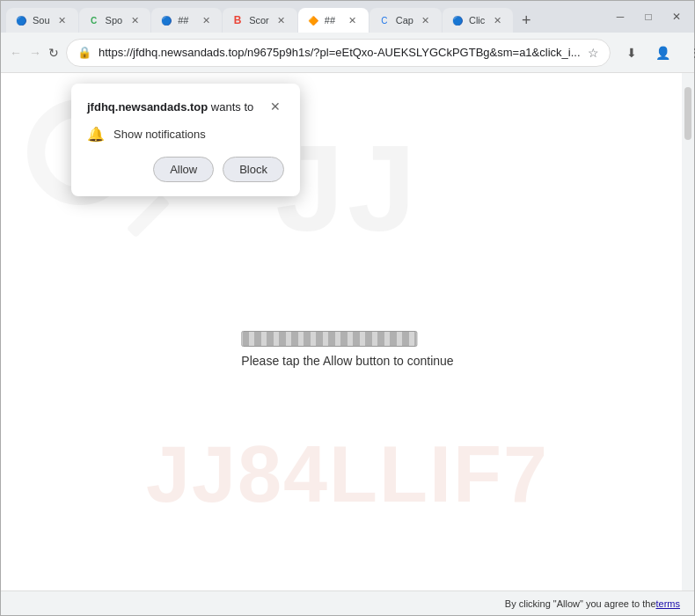 This screenshot has height=616, width=695. What do you see at coordinates (313, 20) in the screenshot?
I see `tab-favicon-5: 🔶` at bounding box center [313, 20].